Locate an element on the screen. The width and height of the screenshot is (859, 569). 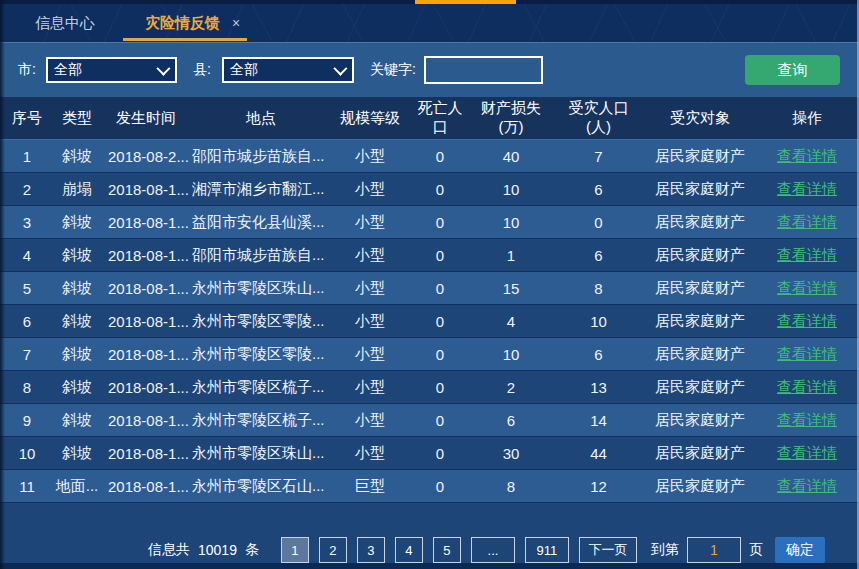
header-location: 地点 is located at coordinates (261, 118).